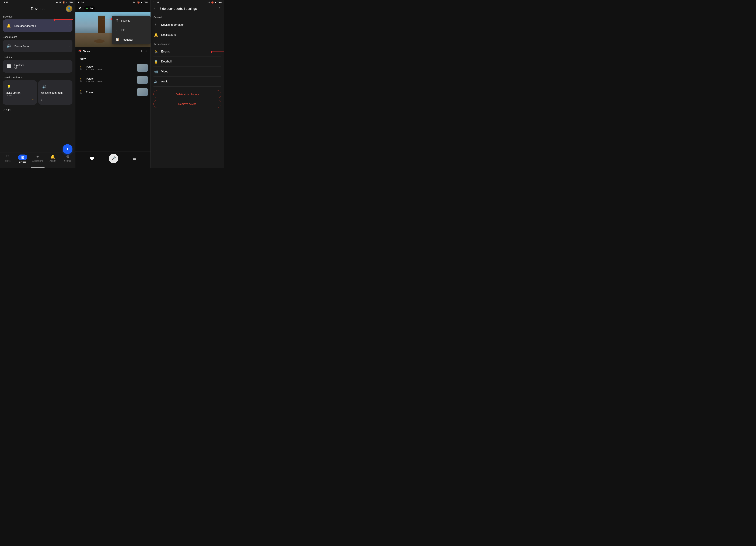 The image size is (756, 546). What do you see at coordinates (191, 35) in the screenshot?
I see `settings-label-notifications: Notifications` at bounding box center [191, 35].